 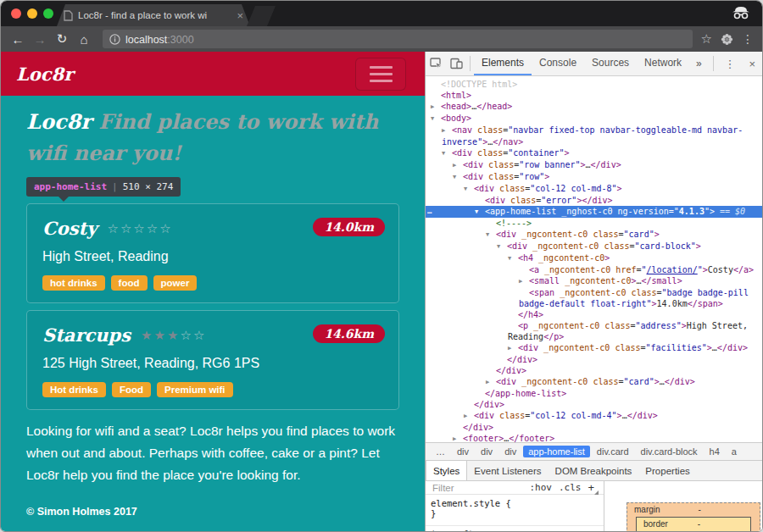 I want to click on dom-tree-line: </app-home-list>, so click(x=593, y=393).